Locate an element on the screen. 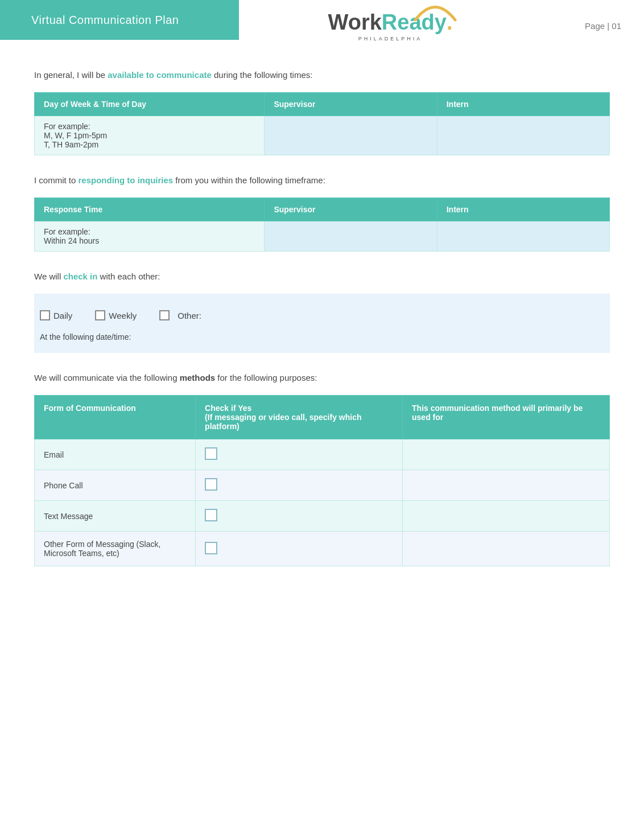 Image resolution: width=644 pixels, height=831 pixels. other-checkbox is located at coordinates (164, 315).